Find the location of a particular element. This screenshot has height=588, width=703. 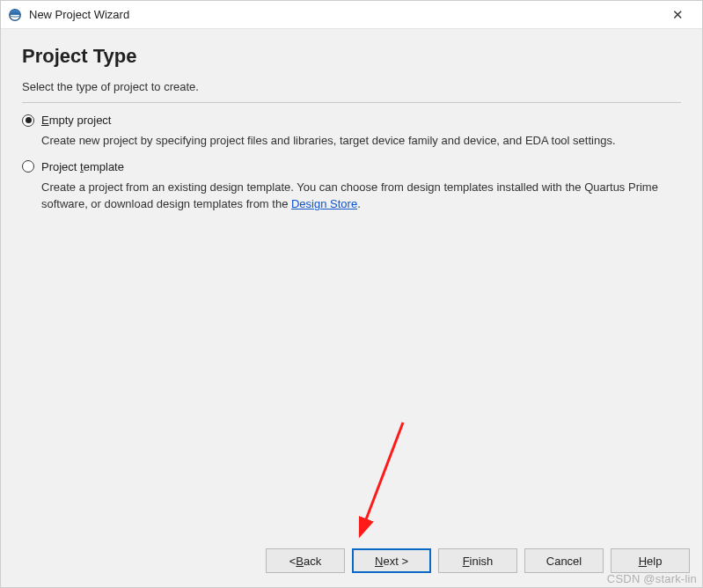

help-button: Help is located at coordinates (650, 561).